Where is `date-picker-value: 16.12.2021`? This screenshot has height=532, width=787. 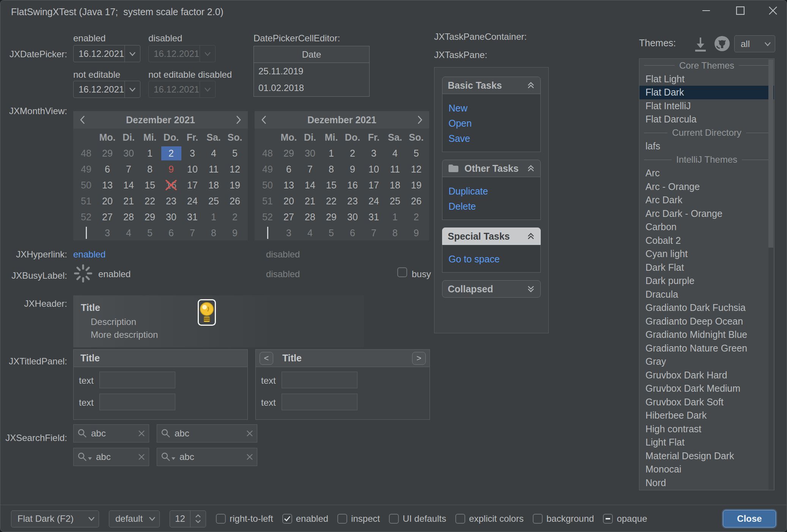 date-picker-value: 16.12.2021 is located at coordinates (99, 54).